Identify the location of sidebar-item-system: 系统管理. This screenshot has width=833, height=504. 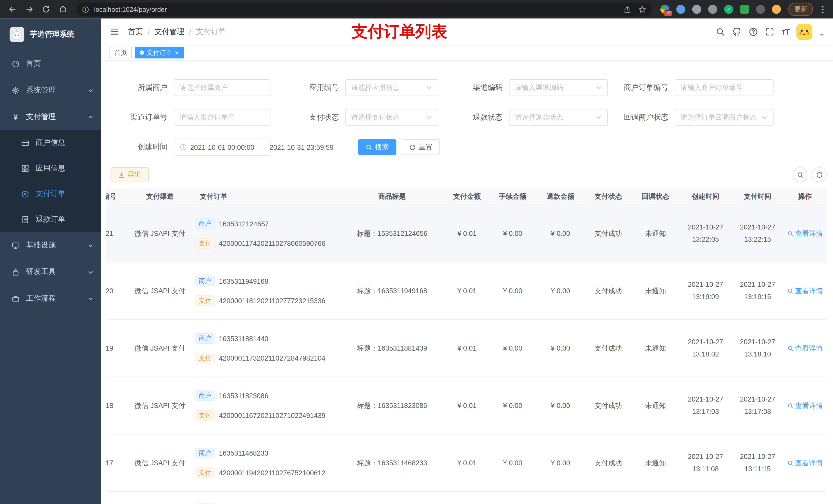
(51, 91).